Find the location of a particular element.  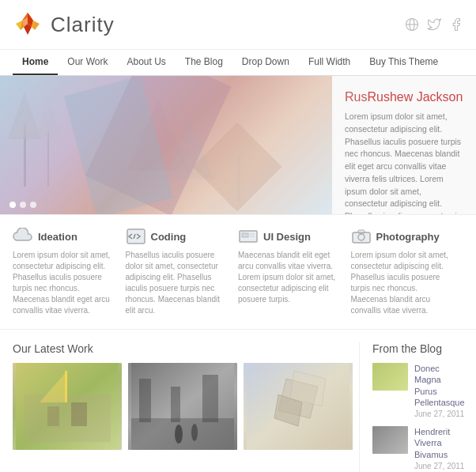

blog-info-1: Donec Magna Purus Pellentasque June 27, … is located at coordinates (440, 391).